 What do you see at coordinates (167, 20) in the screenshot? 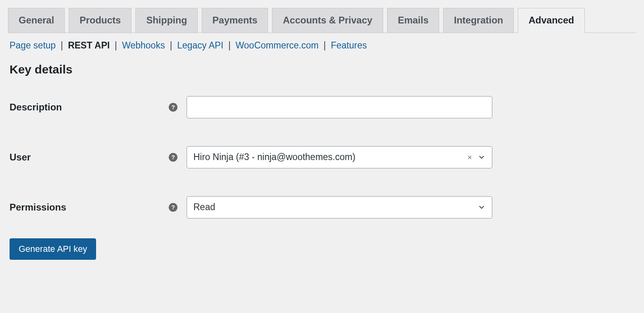
I see `tab-shipping: Shipping` at bounding box center [167, 20].